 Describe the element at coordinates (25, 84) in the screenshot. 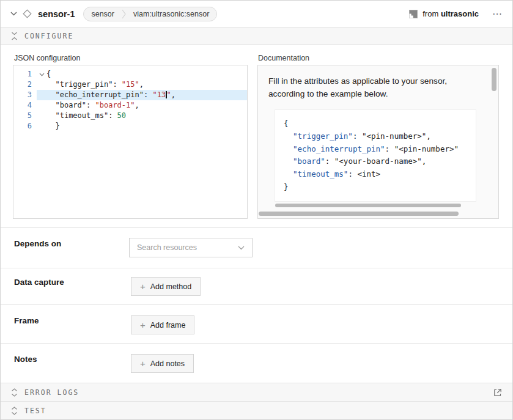

I see `line-number: 2` at that location.